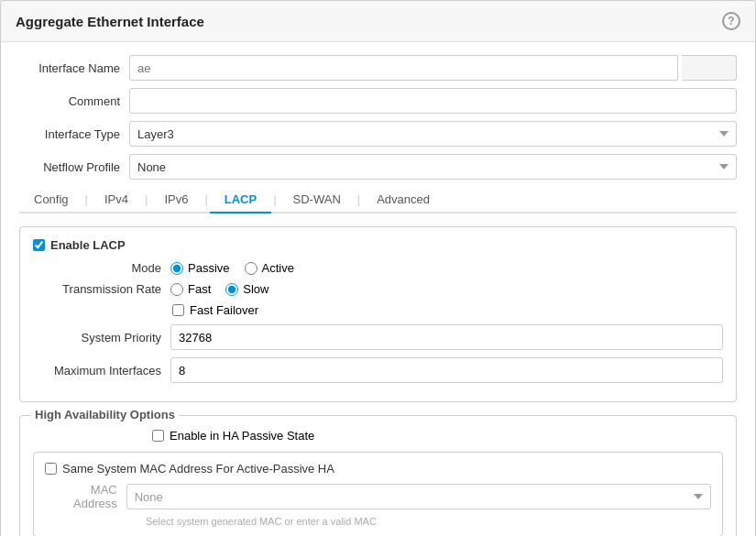 The width and height of the screenshot is (756, 536). I want to click on maximum-interfaces-row: Maximum Interfaces 8, so click(378, 370).